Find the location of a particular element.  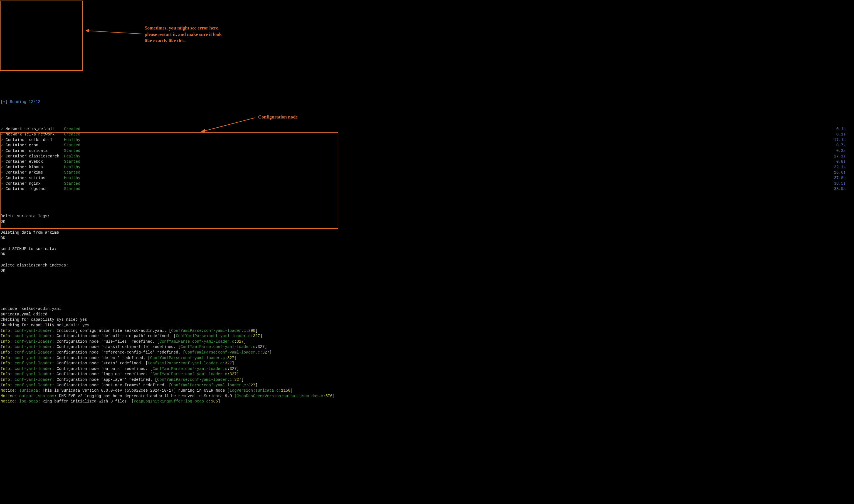

service-name: Container elasticsearch is located at coordinates (35, 157).